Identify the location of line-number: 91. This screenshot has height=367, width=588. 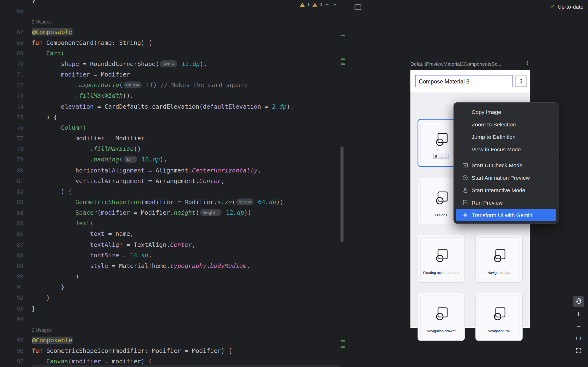
(14, 287).